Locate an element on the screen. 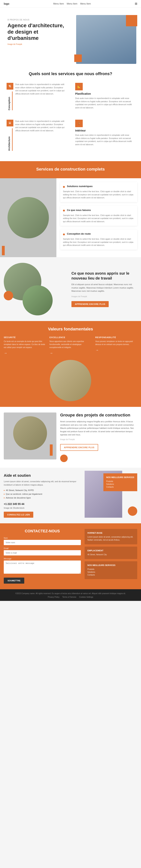  service-interieur: 🪑 Intérieur Duis aute irure dolor in rep… is located at coordinates (105, 135).